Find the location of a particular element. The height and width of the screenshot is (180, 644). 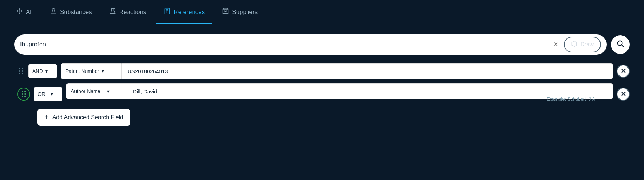

search-input is located at coordinates (284, 45).